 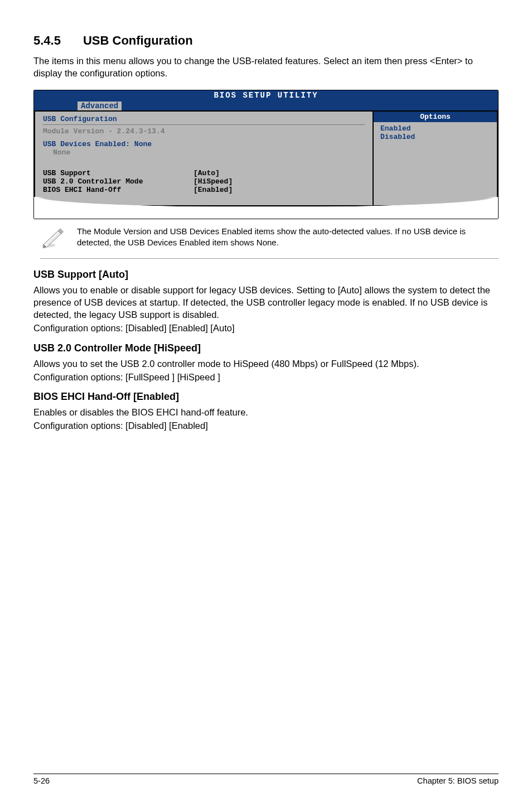 I want to click on bios-item-row: BIOS EHCI Hand-Off[Enabled], so click(x=204, y=190).